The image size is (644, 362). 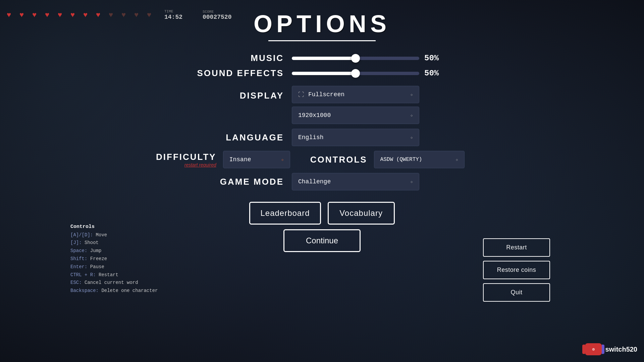 What do you see at coordinates (241, 73) in the screenshot?
I see `sound-label: SOUND EFFECTS` at bounding box center [241, 73].